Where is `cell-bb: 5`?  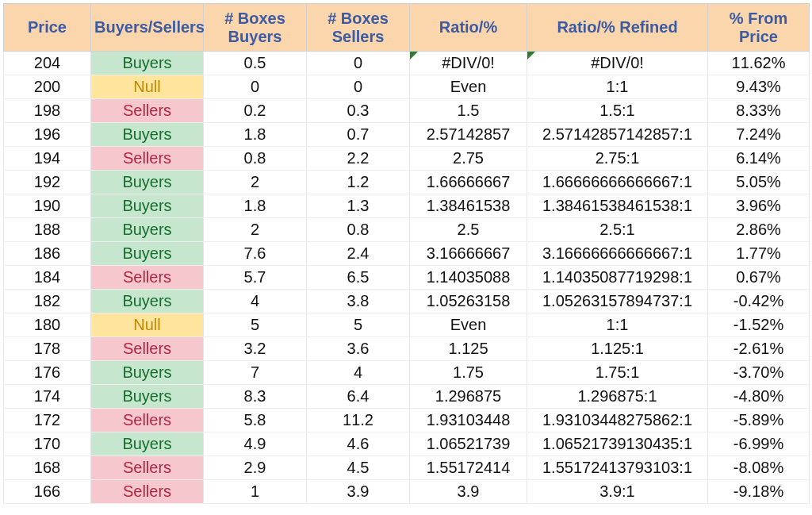 cell-bb: 5 is located at coordinates (255, 325).